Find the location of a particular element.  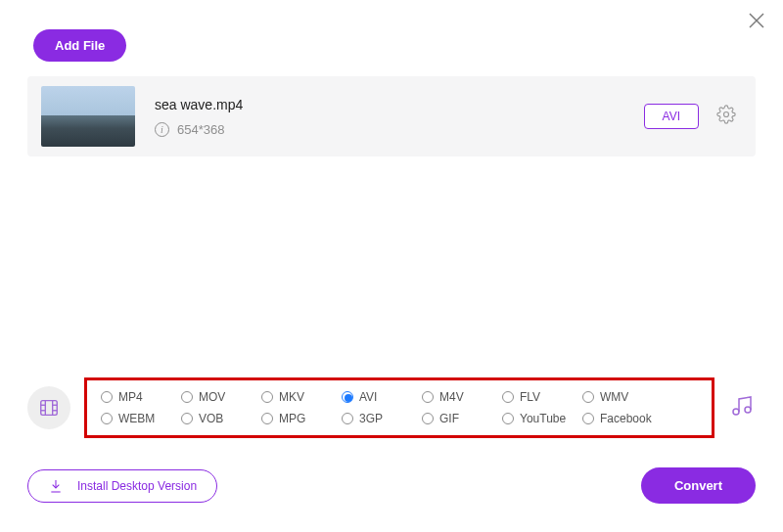

format-option-mpg: MPG is located at coordinates (301, 419).